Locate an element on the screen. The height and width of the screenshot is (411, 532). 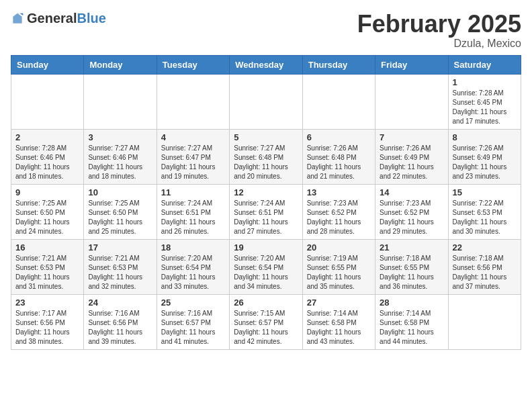
day-info: Sunrise: 7:16 AM Sunset: 6:57 PM Dayligh… is located at coordinates (193, 328).